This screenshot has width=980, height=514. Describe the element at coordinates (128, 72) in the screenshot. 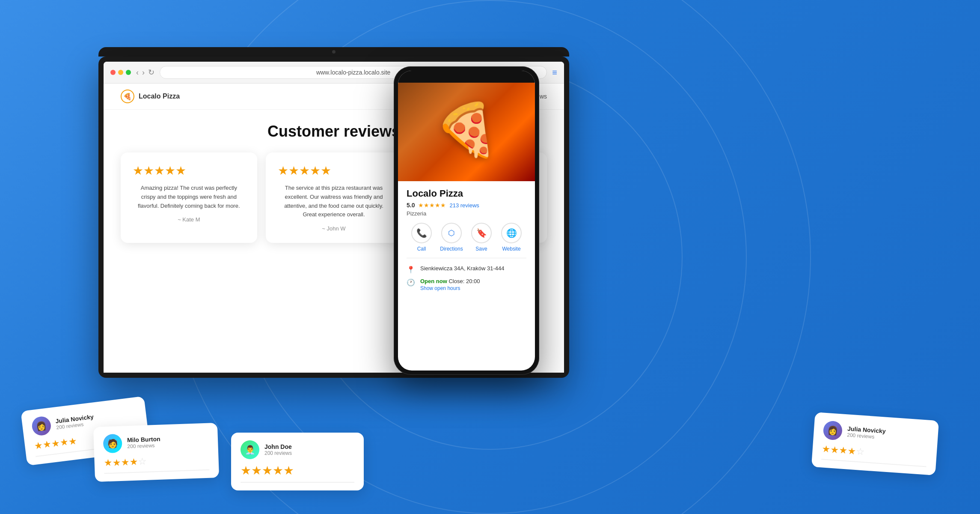

I see `dot-green` at that location.